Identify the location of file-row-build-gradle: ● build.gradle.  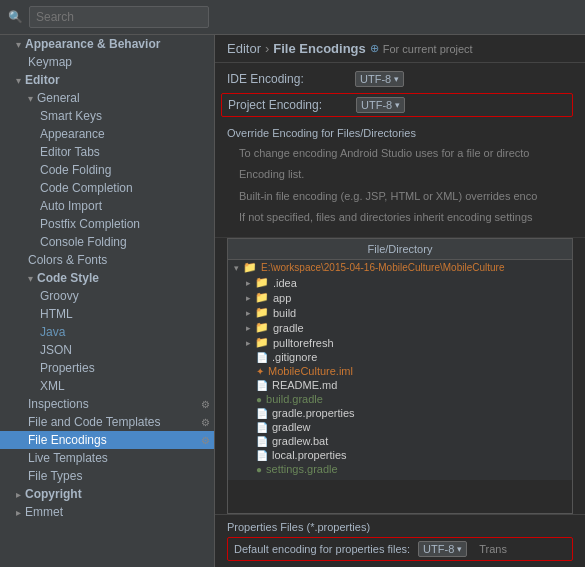
(400, 399).